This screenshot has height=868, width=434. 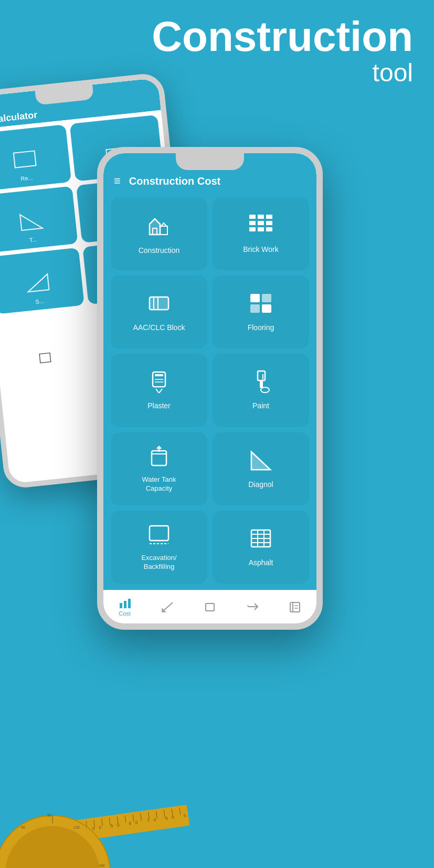 I want to click on nav-cost: Cost, so click(x=125, y=607).